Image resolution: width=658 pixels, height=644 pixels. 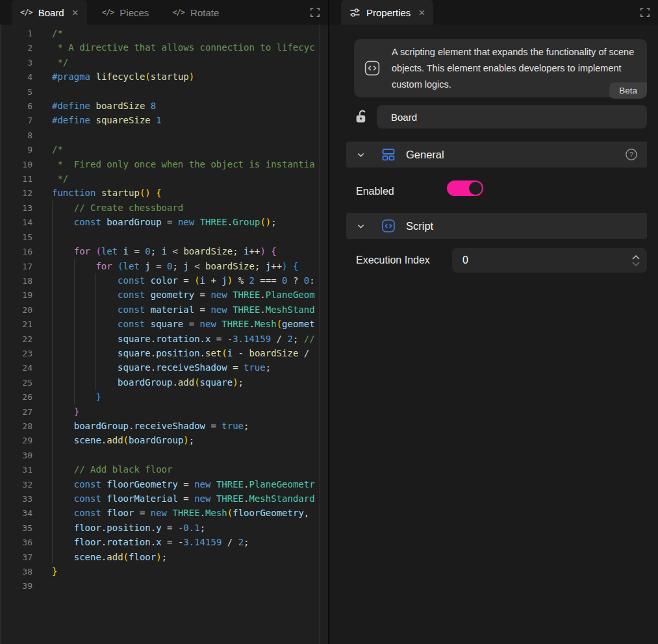 I want to click on execution-index-input, so click(x=542, y=260).